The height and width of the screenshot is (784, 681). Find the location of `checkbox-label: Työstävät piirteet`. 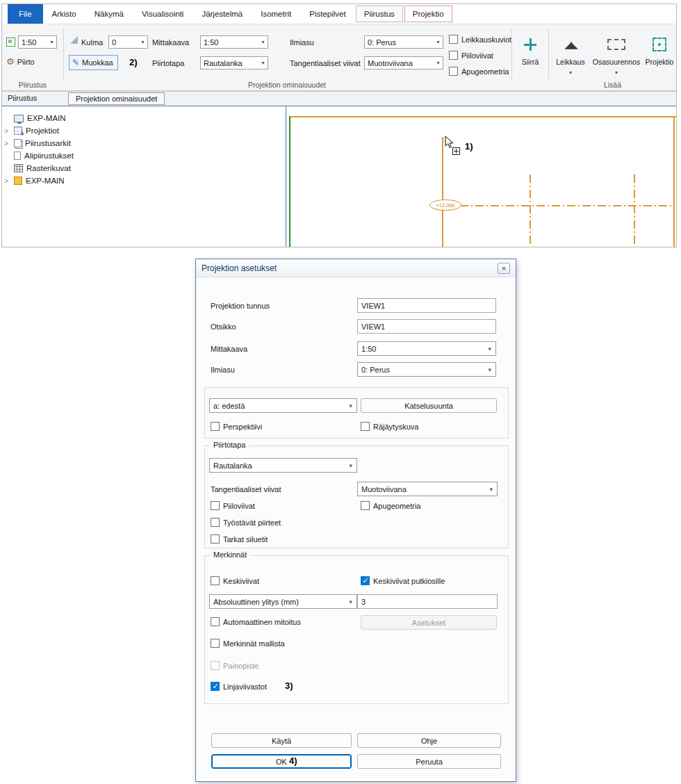

checkbox-label: Työstävät piirteet is located at coordinates (252, 523).